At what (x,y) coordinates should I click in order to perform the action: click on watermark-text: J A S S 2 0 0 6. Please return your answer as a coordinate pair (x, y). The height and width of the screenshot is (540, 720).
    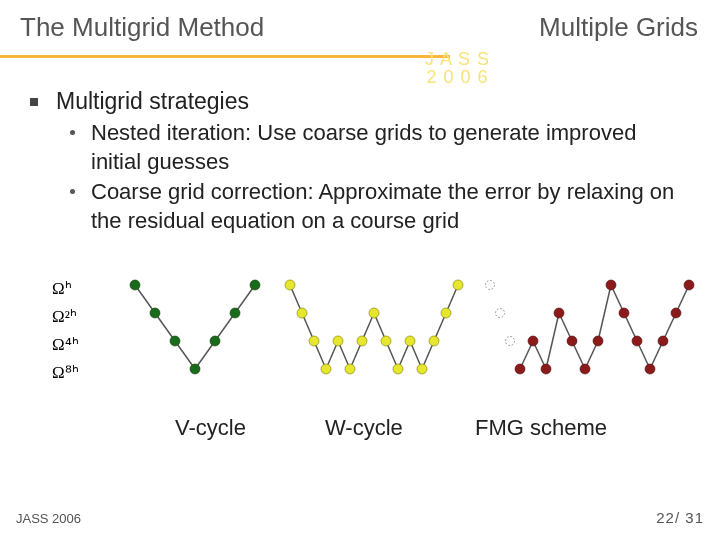
    Looking at the image, I should click on (458, 68).